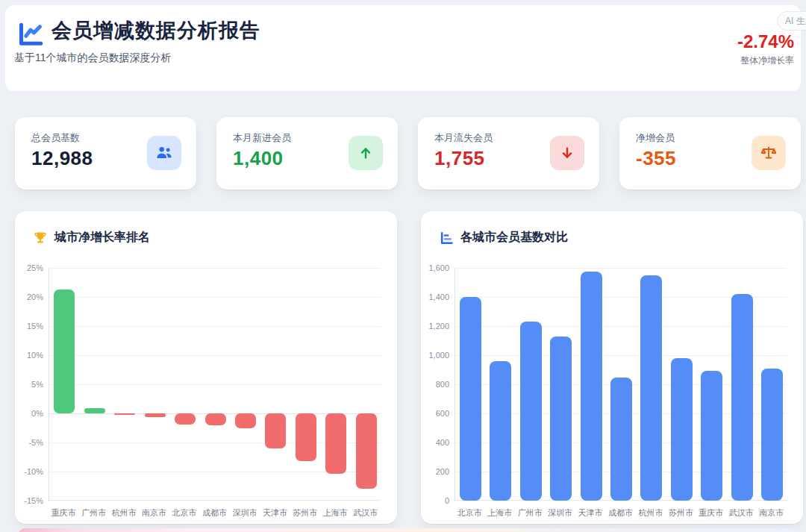 This screenshot has width=806, height=532. I want to click on x-axis-label: 重庆市, so click(711, 513).